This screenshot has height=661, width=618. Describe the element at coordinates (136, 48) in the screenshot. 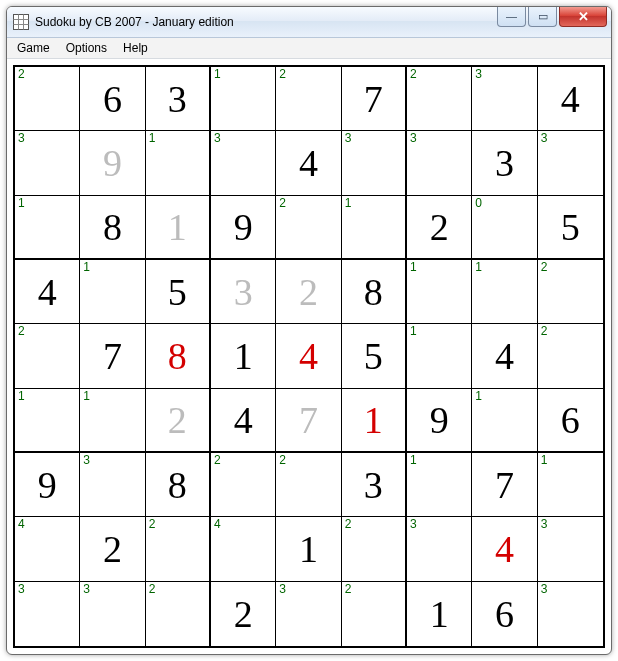

I see `menu-help: Help` at that location.